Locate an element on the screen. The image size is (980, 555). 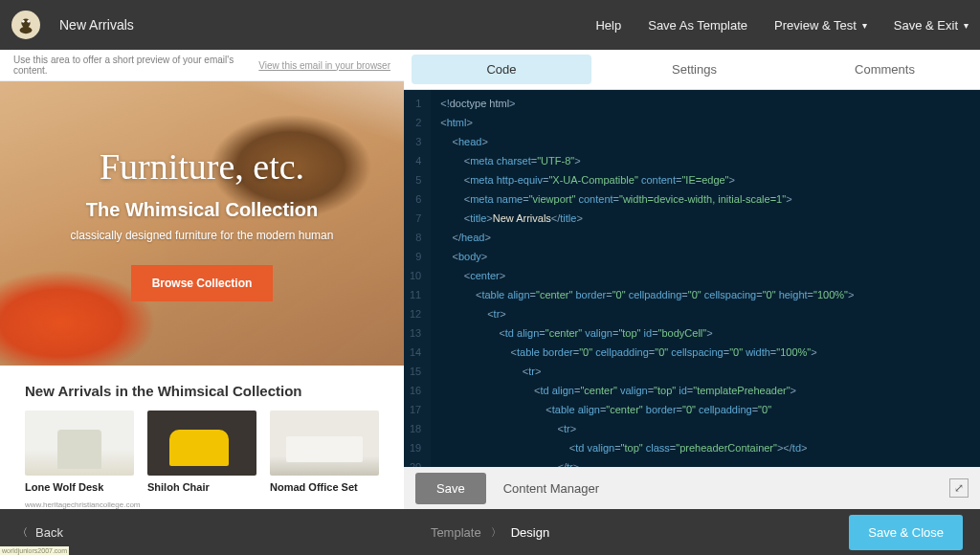
product-card: Shiloh Chair is located at coordinates (202, 452).